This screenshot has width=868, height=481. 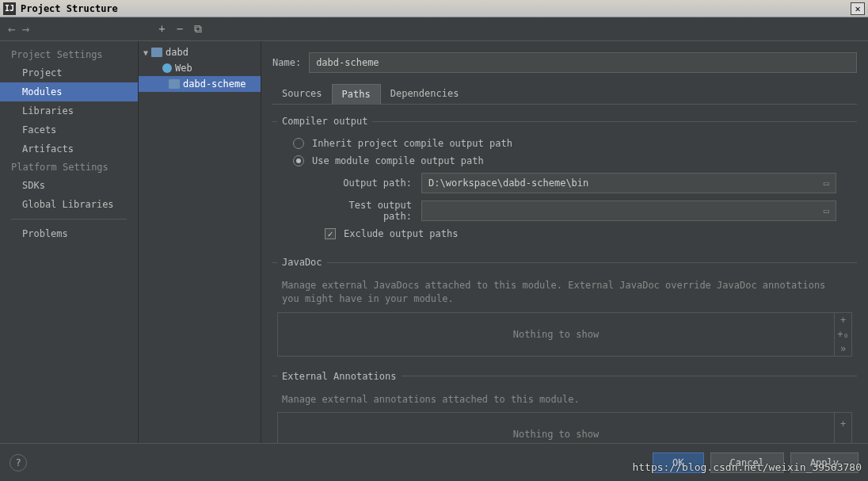 What do you see at coordinates (303, 94) in the screenshot?
I see `tab-sources: Sources` at bounding box center [303, 94].